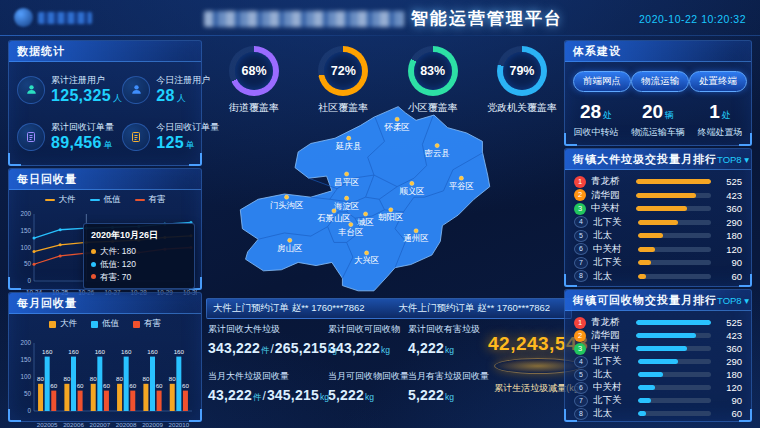  Describe the element at coordinates (720, 132) in the screenshot. I see `system-stat-label: 终端处置场` at that location.